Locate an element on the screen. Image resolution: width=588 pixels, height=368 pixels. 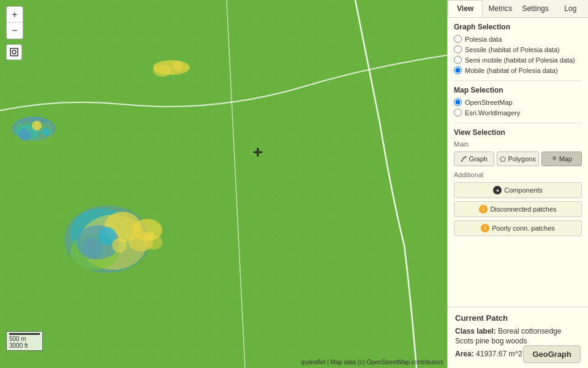
scale-label-bottom: 3000 ft is located at coordinates (24, 346).